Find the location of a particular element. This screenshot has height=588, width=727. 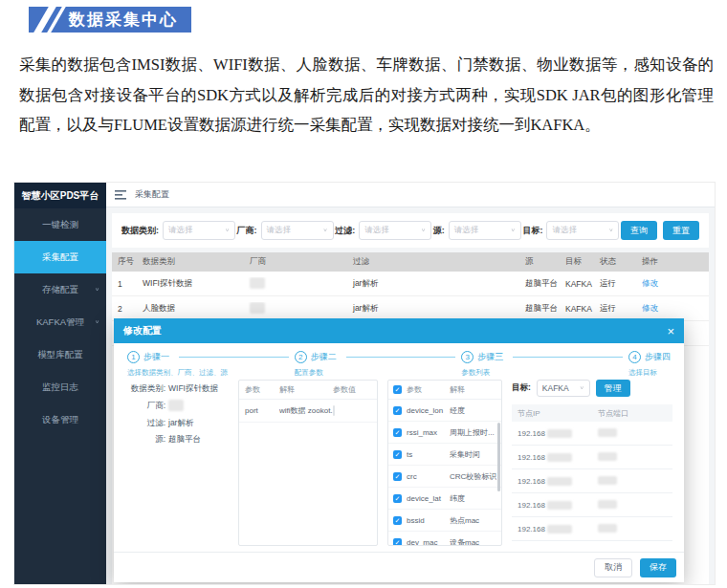

target-panel: 目标: KAFKA ∨ 管理 节点IP 节点端口 192.16 is located at coordinates (592, 463).